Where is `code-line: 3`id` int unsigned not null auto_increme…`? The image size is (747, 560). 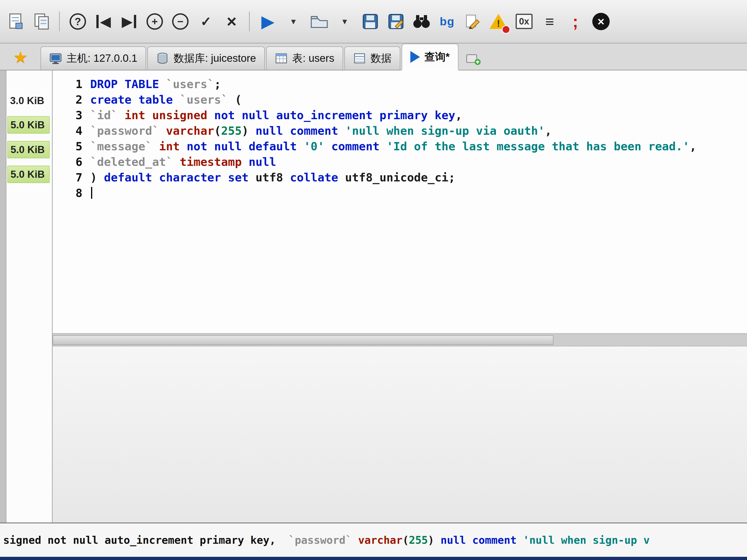 code-line: 3`id` int unsigned not null auto_increme… is located at coordinates (403, 115).